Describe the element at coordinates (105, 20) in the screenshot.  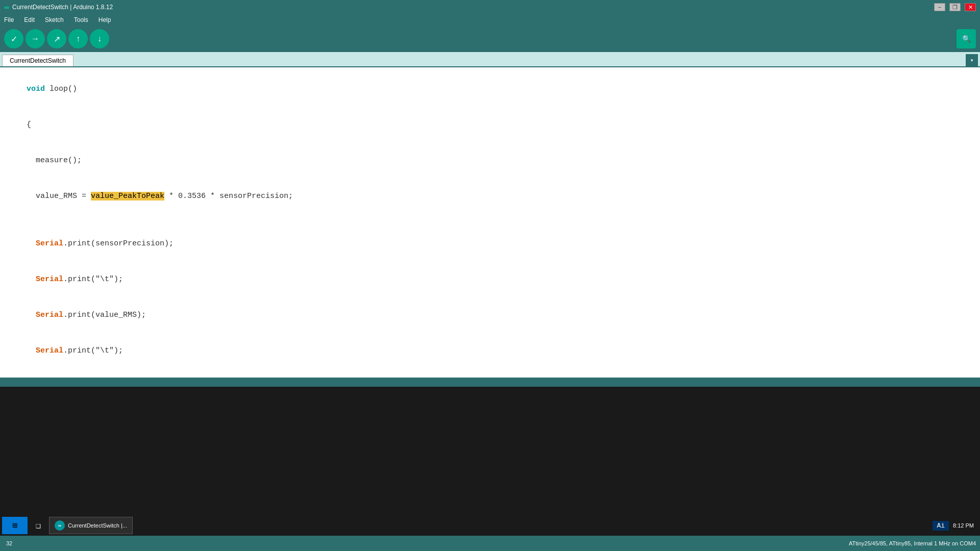
I see `menu-help: Help` at that location.